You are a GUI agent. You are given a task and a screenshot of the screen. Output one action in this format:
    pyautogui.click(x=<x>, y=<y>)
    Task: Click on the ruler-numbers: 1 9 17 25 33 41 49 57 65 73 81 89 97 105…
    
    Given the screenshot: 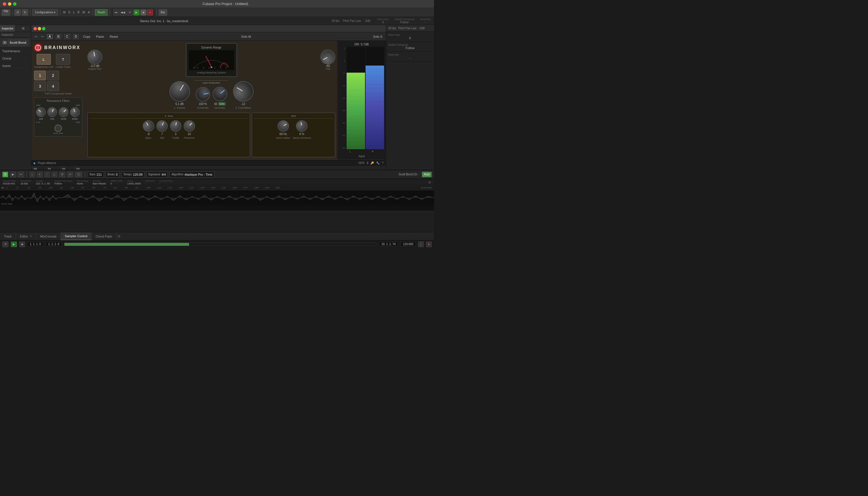 What is the action you would take?
    pyautogui.click(x=213, y=188)
    